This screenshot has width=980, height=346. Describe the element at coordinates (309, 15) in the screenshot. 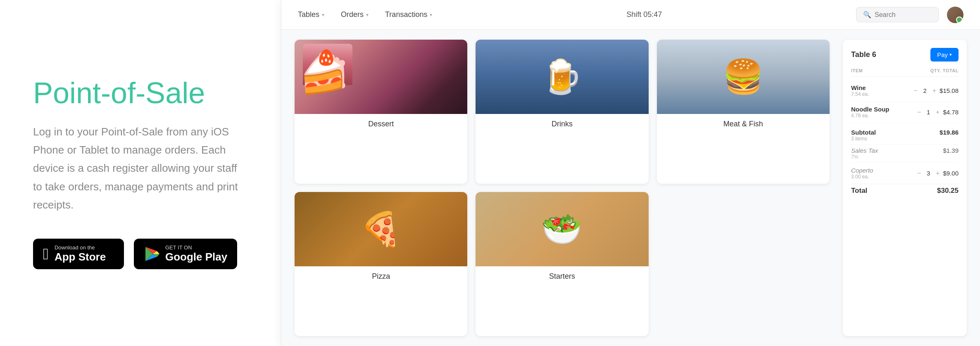

I see `tables-label: Tables` at that location.